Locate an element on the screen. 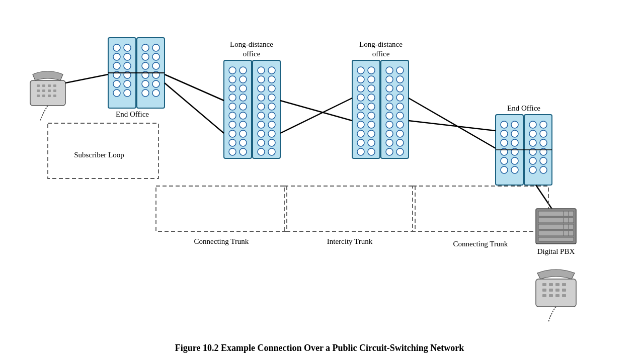 The image size is (639, 364). label-end-office-right: End Office is located at coordinates (524, 108).